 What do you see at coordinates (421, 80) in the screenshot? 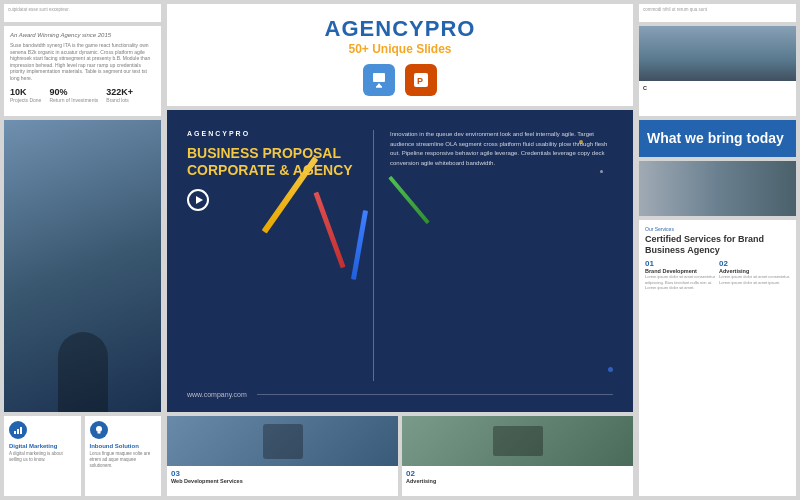
I see `powerpoint-icon: P` at bounding box center [421, 80].